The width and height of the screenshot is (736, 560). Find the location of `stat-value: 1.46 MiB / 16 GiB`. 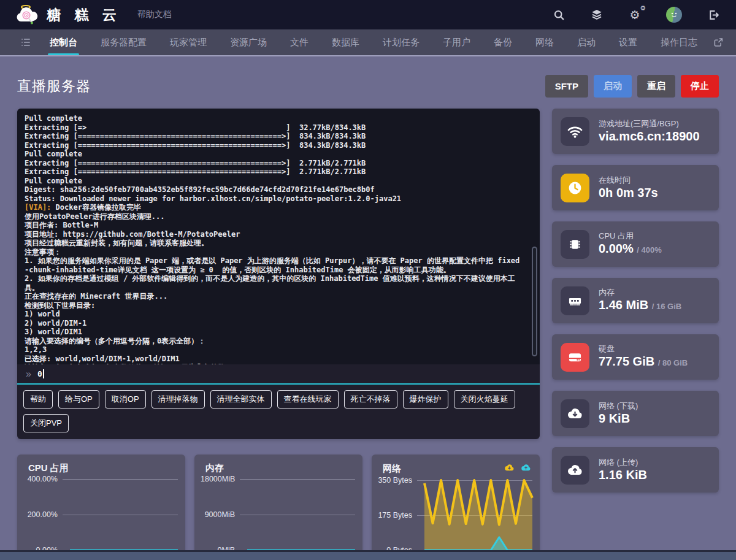

stat-value: 1.46 MiB / 16 GiB is located at coordinates (640, 305).